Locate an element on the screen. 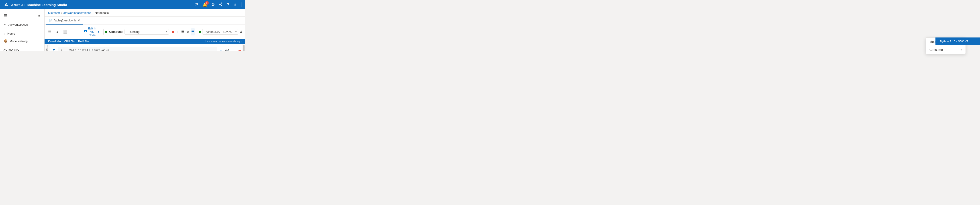  files-label: Files is located at coordinates (47, 47).